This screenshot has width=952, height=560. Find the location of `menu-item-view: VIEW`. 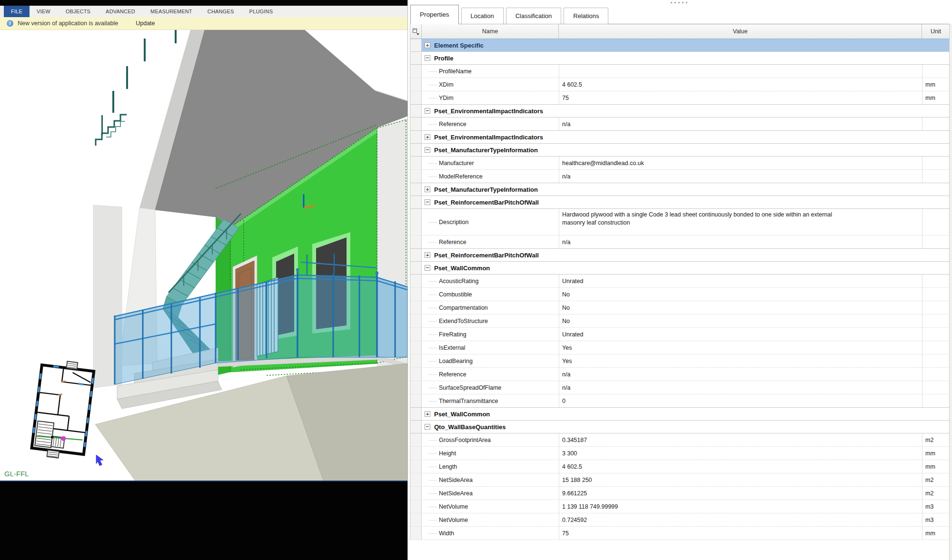

menu-item-view: VIEW is located at coordinates (44, 11).